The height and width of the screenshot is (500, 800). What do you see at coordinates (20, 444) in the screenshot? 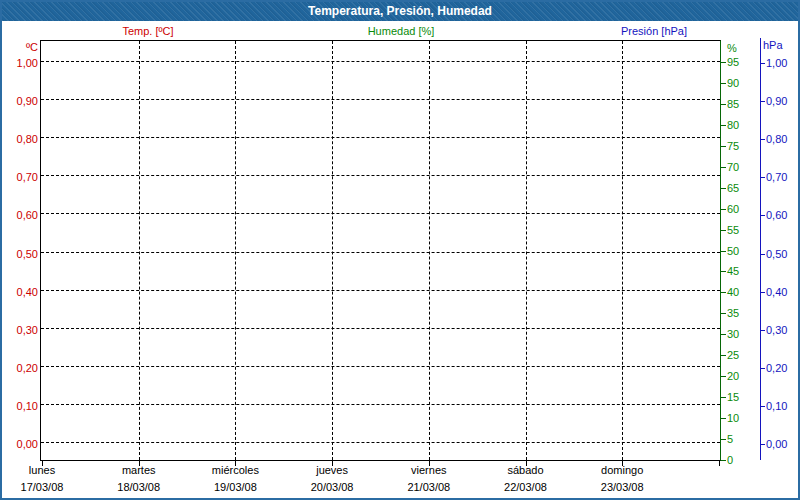
I see `temperature-axis-tick-label: 0,00` at bounding box center [20, 444].